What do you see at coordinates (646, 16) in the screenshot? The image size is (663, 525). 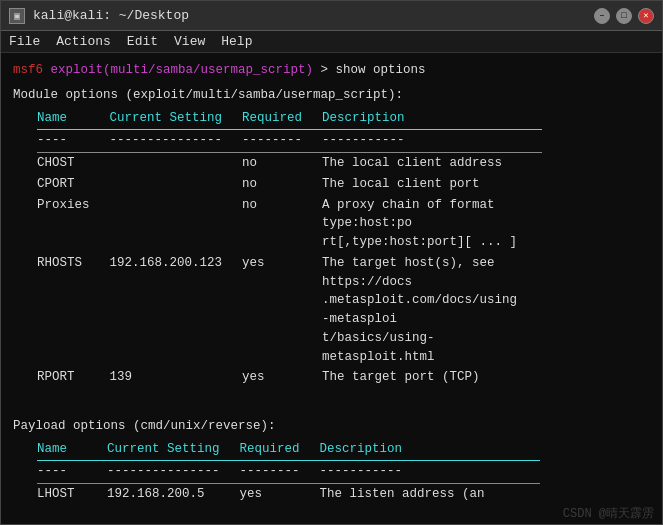 I see `close-button: ✕` at bounding box center [646, 16].